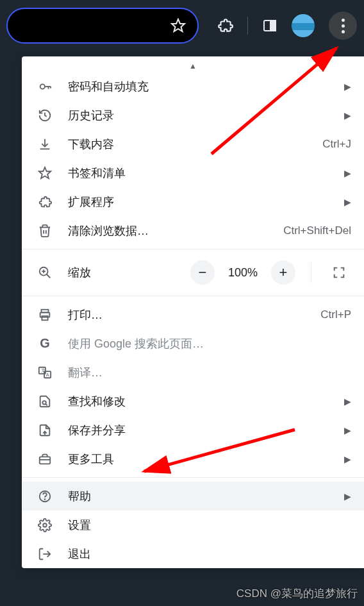 The height and width of the screenshot is (606, 364). What do you see at coordinates (45, 525) in the screenshot?
I see `gear-icon` at bounding box center [45, 525].